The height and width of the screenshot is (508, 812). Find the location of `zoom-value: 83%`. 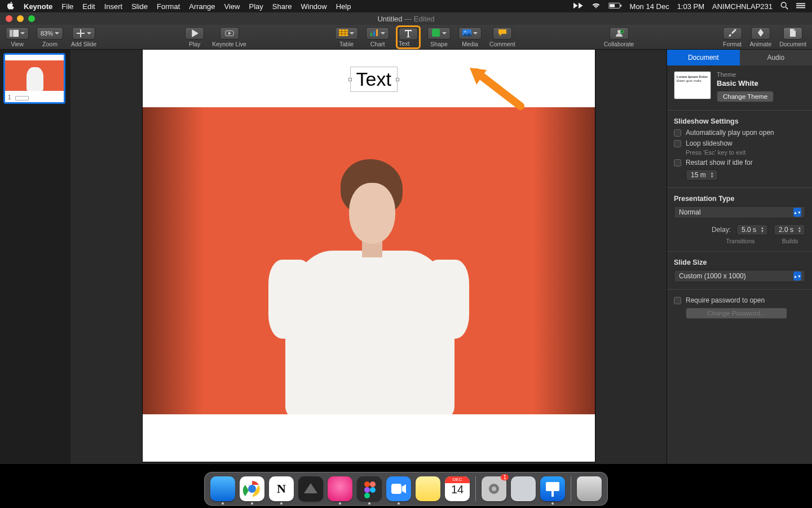

zoom-value: 83% is located at coordinates (47, 33).